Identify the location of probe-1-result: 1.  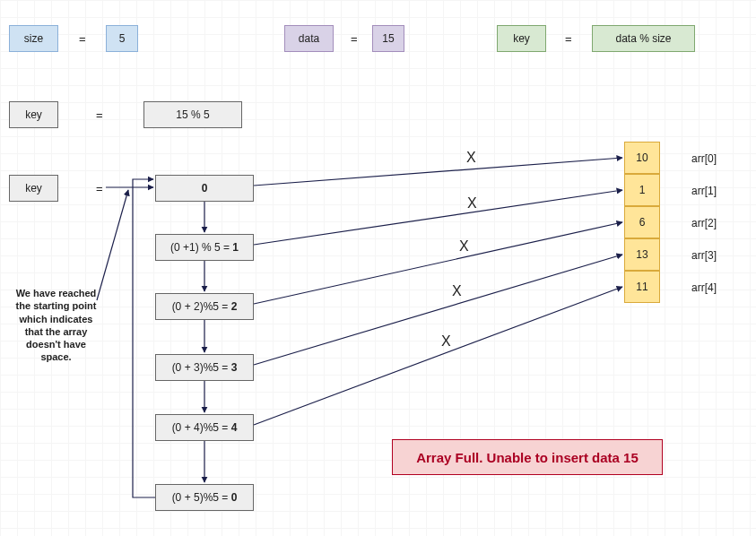
(235, 247).